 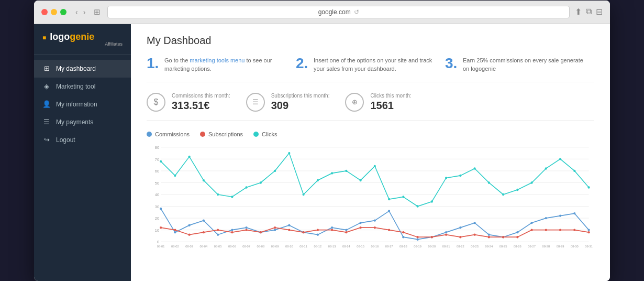 I want to click on sidebar-label-payments: My payments, so click(x=74, y=122).